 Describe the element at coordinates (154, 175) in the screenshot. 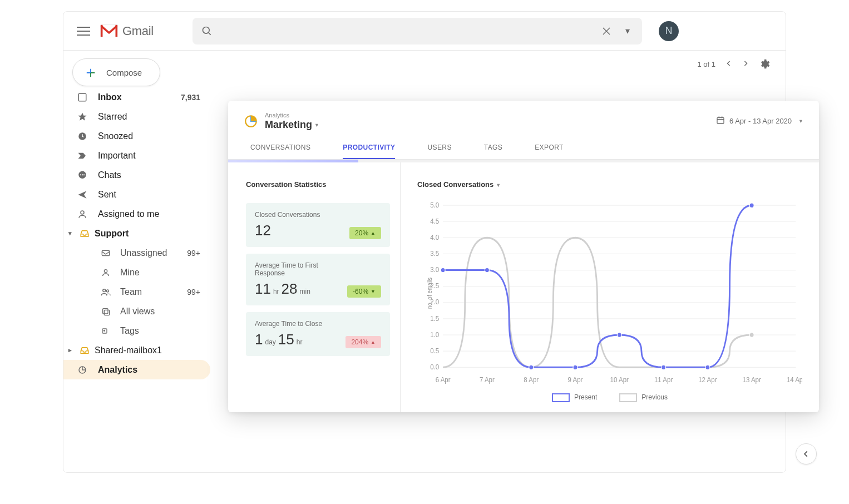

I see `sidebar-item-label: Chats` at that location.